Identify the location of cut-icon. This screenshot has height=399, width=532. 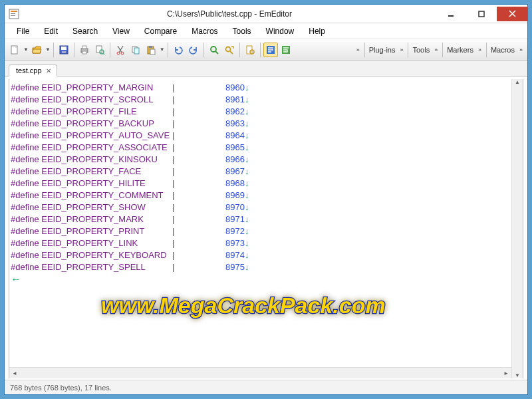
(120, 50).